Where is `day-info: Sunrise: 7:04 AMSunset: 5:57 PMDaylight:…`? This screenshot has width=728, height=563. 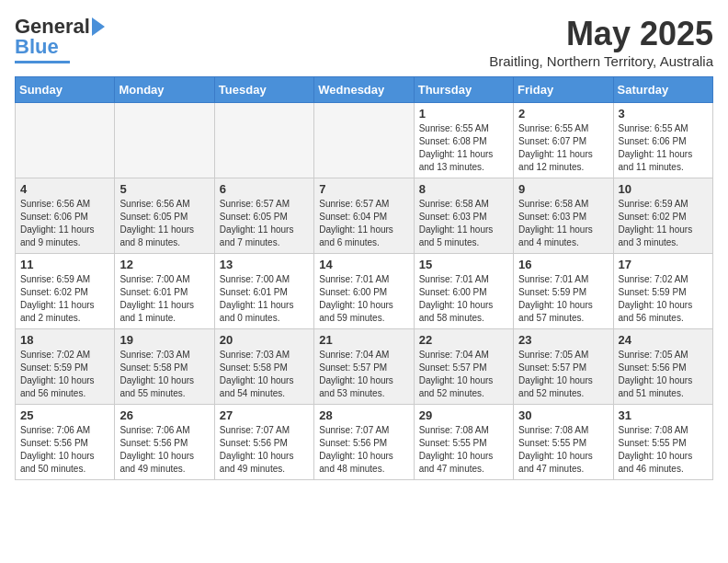
day-info: Sunrise: 7:04 AMSunset: 5:57 PMDaylight:… is located at coordinates (364, 374).